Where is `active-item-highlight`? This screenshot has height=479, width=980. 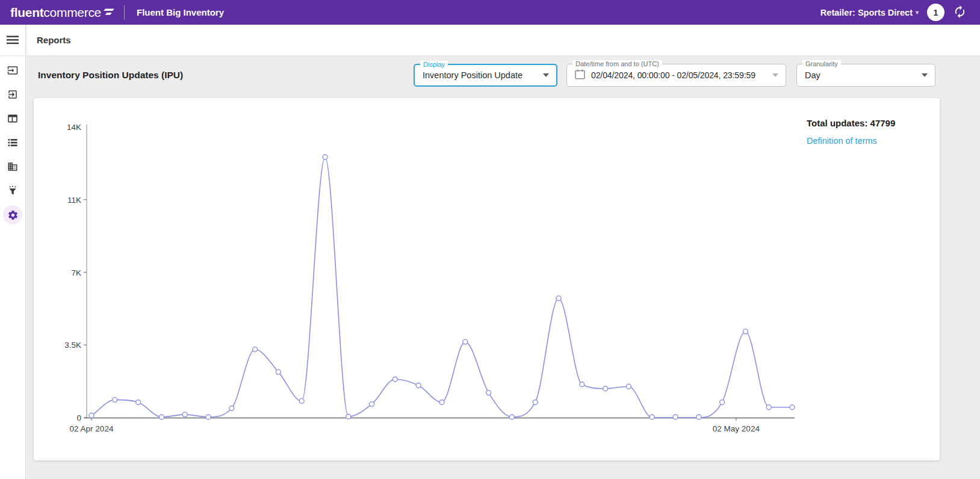 active-item-highlight is located at coordinates (13, 215).